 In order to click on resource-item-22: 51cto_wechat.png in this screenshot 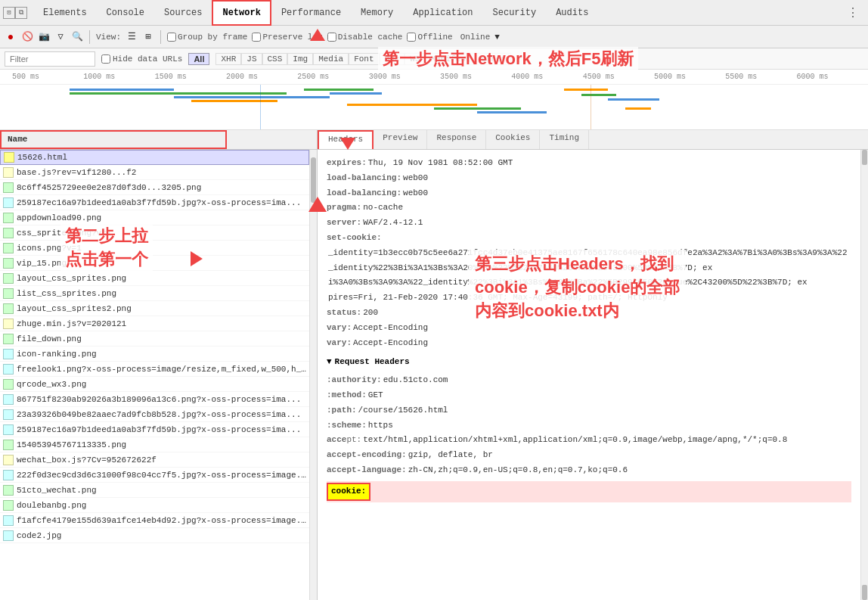, I will do `click(154, 490)`.